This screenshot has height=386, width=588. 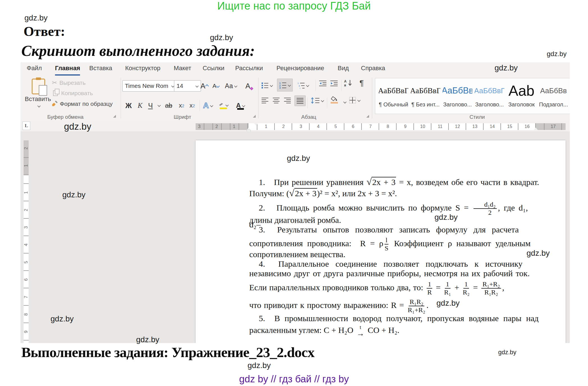 What do you see at coordinates (355, 100) in the screenshot?
I see `borders-button` at bounding box center [355, 100].